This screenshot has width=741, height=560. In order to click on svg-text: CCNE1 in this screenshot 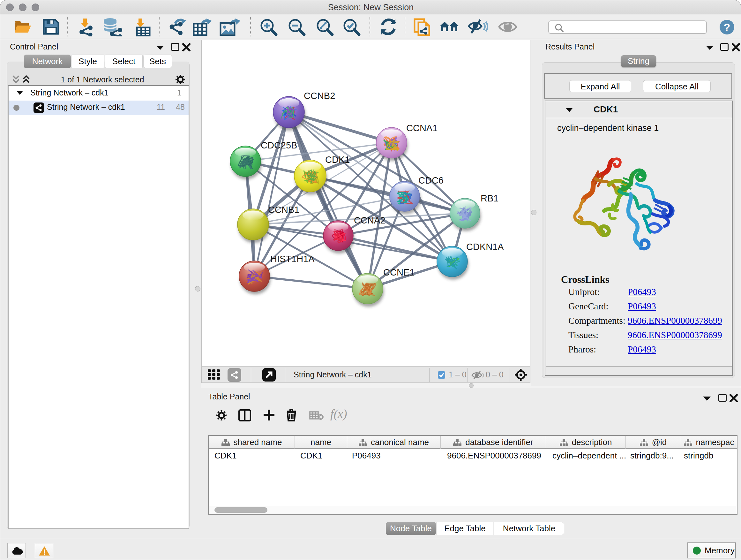, I will do `click(399, 272)`.